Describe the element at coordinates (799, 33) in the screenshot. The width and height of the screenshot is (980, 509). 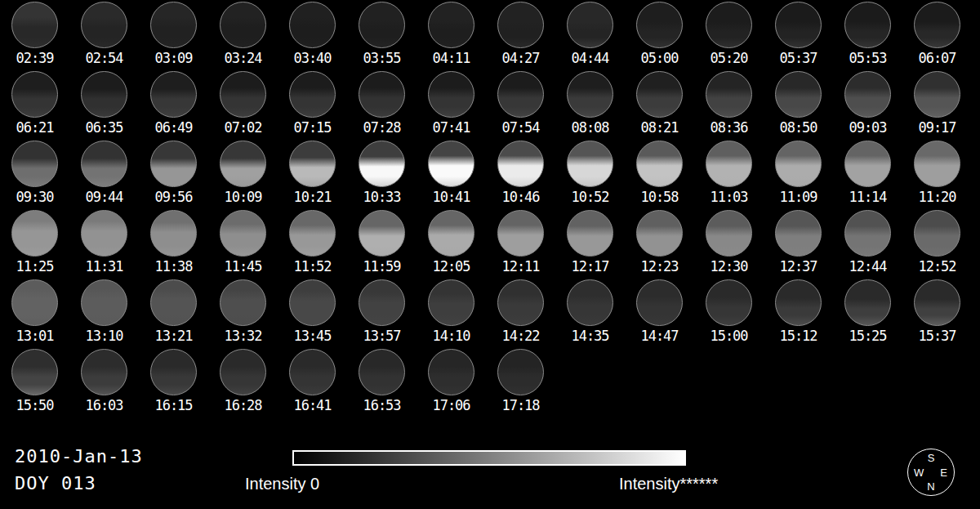
I see `frame-cell: 05:37` at that location.